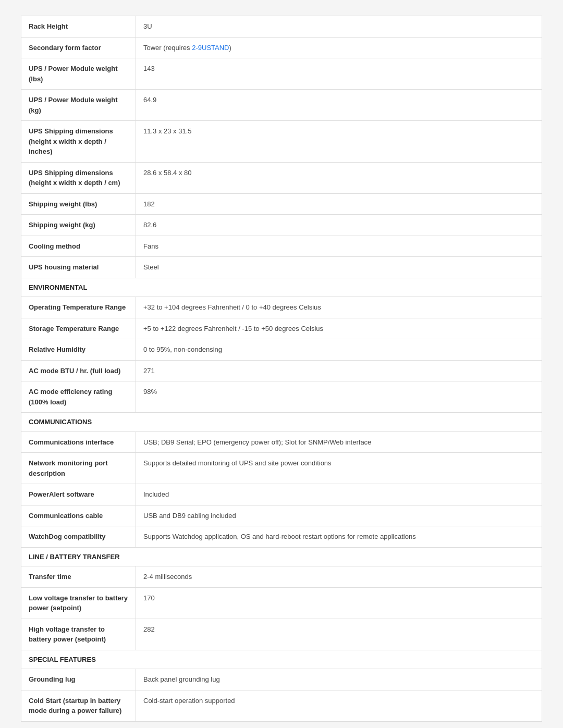 This screenshot has height=728, width=563. I want to click on spec-value: Supports detailed monitoring of UPS and …, so click(339, 468).